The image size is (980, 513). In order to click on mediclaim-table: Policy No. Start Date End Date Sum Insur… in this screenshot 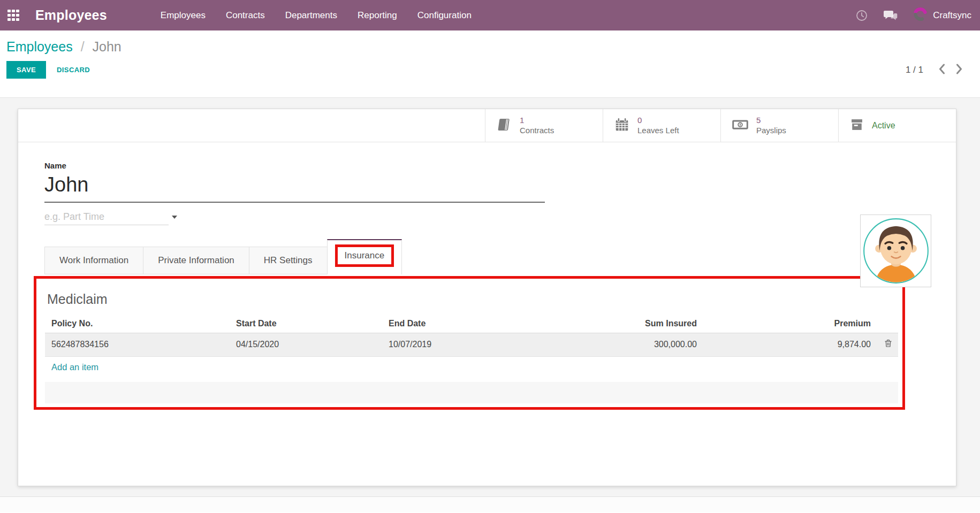, I will do `click(472, 346)`.